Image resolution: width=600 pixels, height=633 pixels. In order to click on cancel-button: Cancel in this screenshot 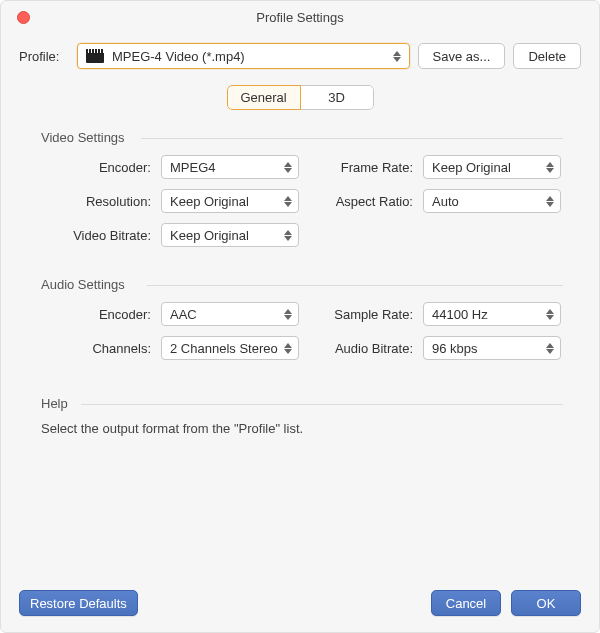, I will do `click(466, 603)`.